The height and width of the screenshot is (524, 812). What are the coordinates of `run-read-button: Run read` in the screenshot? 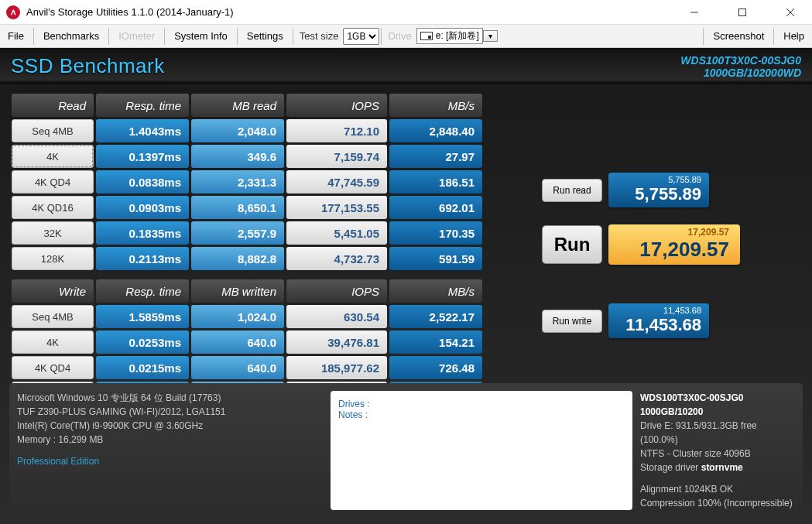 It's located at (572, 190).